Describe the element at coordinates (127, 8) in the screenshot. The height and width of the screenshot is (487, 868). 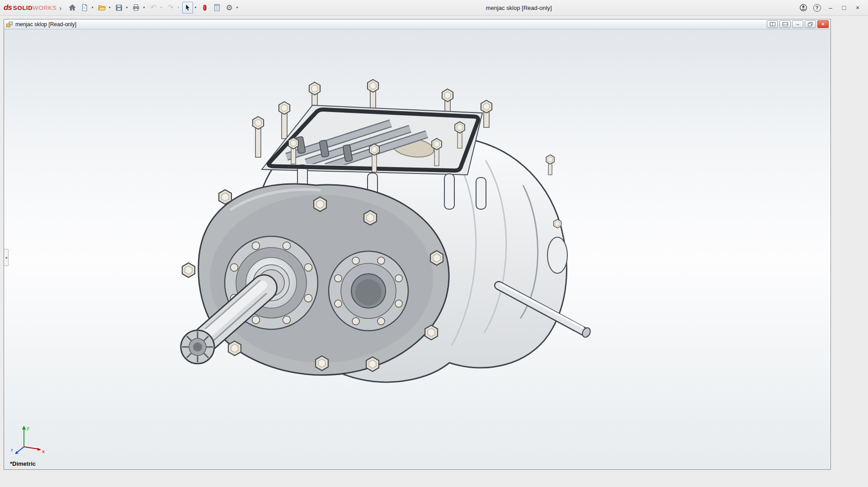
I see `save-dropdown: ▾` at that location.